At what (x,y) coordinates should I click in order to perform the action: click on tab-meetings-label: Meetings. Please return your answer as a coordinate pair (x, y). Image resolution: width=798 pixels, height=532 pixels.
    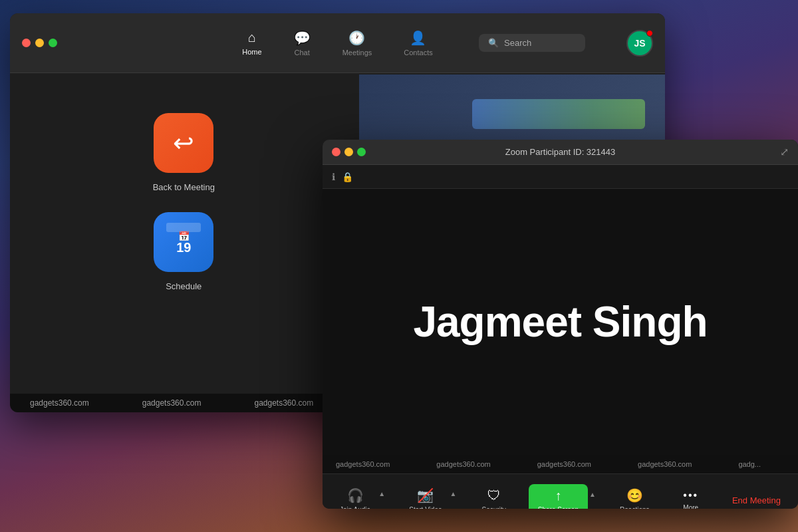
    Looking at the image, I should click on (358, 53).